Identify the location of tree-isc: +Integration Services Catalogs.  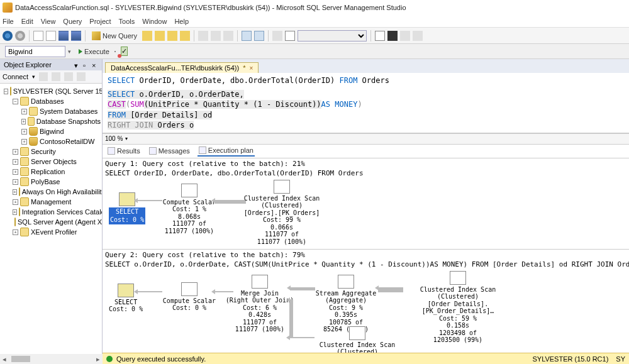
(51, 212).